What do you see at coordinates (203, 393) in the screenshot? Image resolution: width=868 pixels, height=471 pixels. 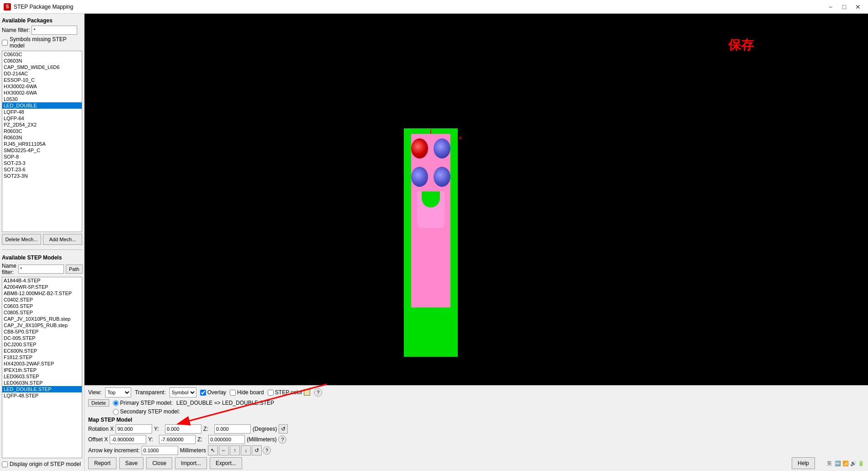 I see `overlay-checkbox` at bounding box center [203, 393].